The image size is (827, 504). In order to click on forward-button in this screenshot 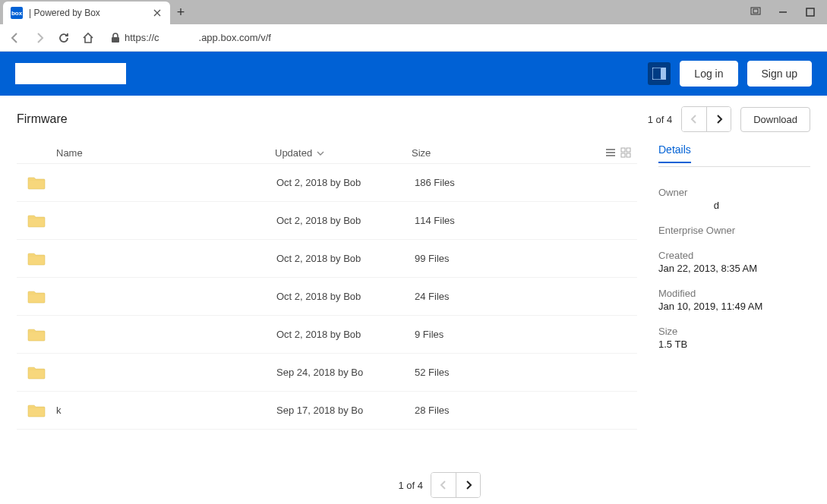, I will do `click(39, 38)`.